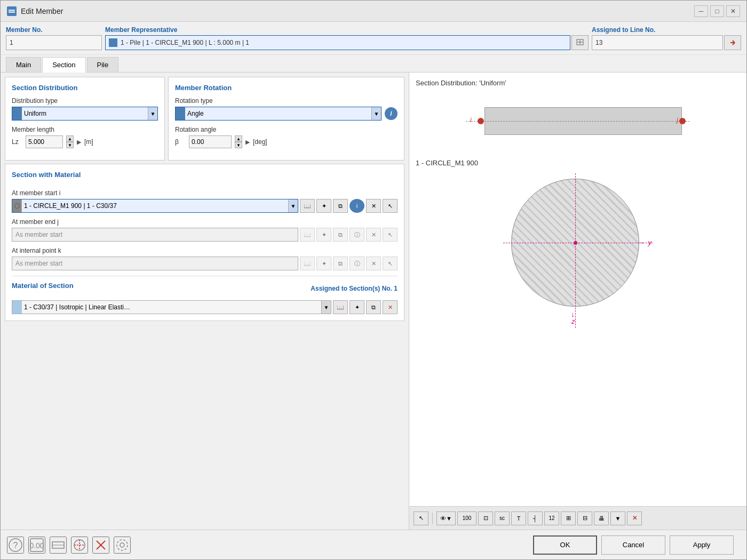 This screenshot has width=747, height=560. I want to click on beta-down: ▼, so click(239, 145).